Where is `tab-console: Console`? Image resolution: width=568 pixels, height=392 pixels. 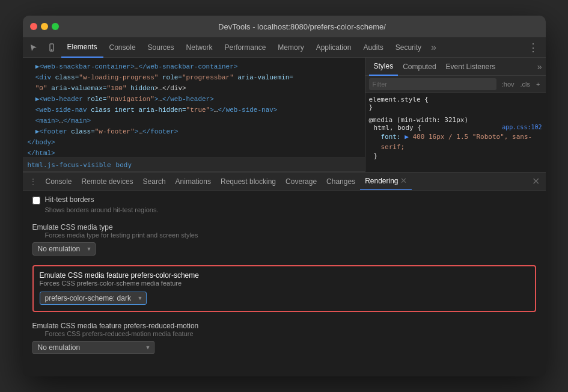 tab-console: Console is located at coordinates (123, 47).